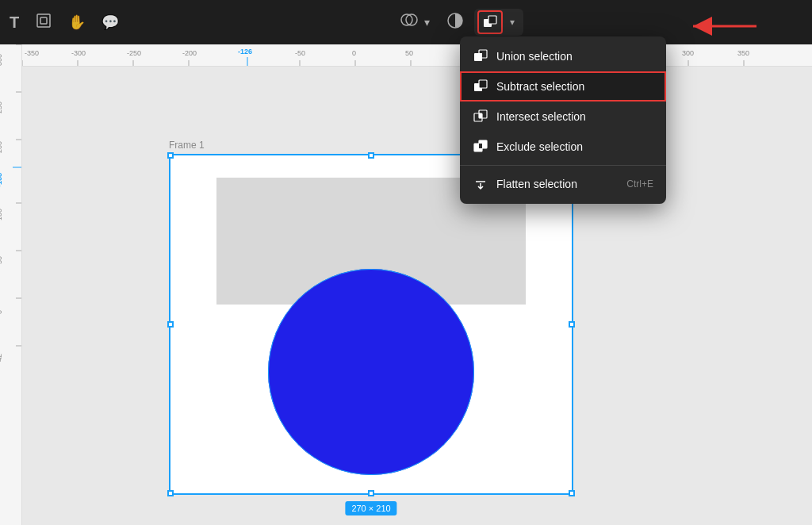 This screenshot has height=525, width=812. What do you see at coordinates (371, 508) in the screenshot?
I see `dimension-label: 270 × 210` at bounding box center [371, 508].